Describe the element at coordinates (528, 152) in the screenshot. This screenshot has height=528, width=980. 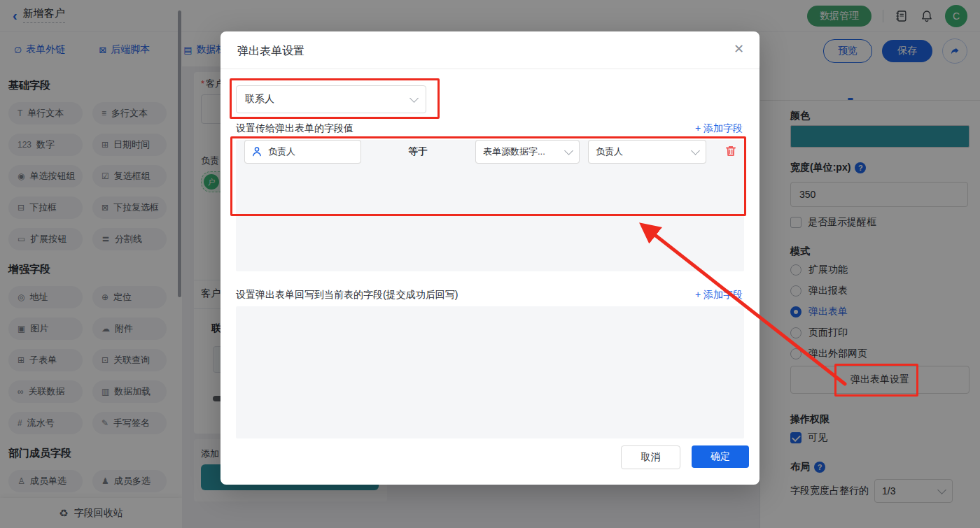
I see `source-type-select: 表单源数据字...` at that location.